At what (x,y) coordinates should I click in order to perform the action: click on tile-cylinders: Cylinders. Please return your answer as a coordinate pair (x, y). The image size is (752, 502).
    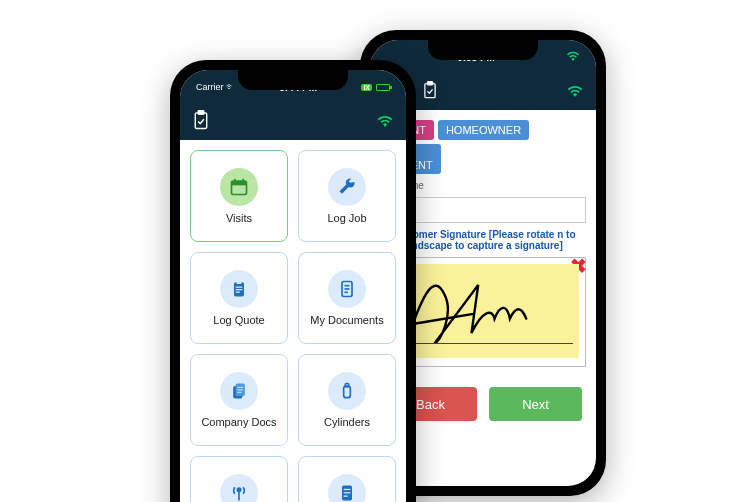
    Looking at the image, I should click on (347, 400).